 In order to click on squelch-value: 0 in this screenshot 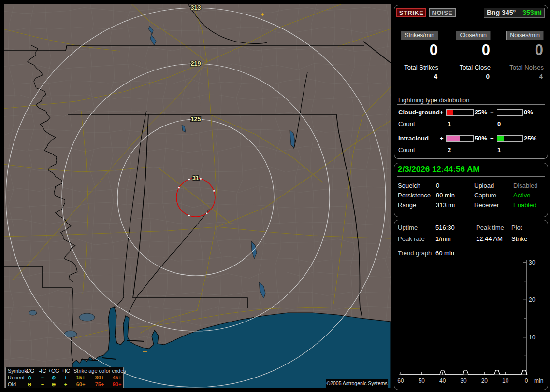, I will do `click(438, 185)`.